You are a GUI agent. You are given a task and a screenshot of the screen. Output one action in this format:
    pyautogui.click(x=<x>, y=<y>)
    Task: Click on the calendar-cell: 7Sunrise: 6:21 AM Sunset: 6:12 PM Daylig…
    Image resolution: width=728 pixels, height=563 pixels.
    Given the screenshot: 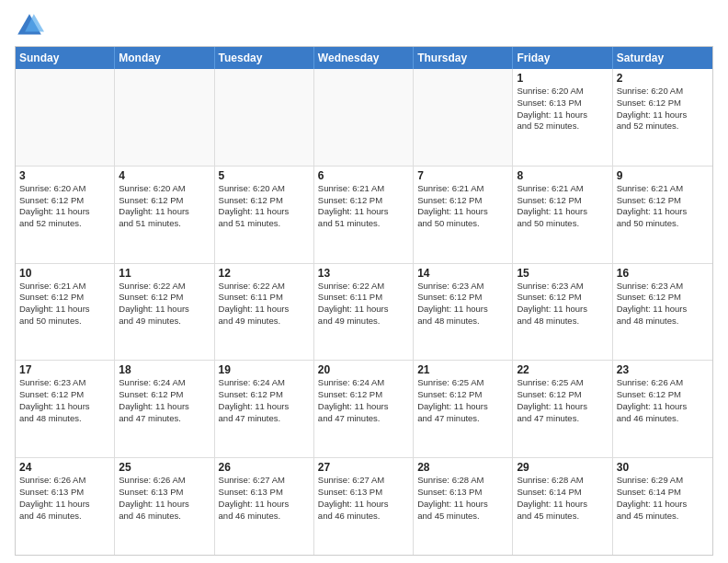 What is the action you would take?
    pyautogui.click(x=463, y=215)
    